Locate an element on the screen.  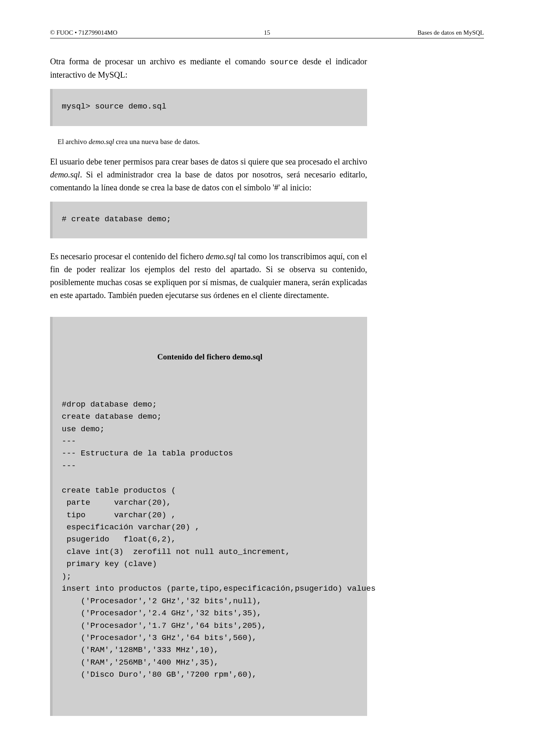
text: crea una nueva base de datos. is located at coordinates (157, 142).